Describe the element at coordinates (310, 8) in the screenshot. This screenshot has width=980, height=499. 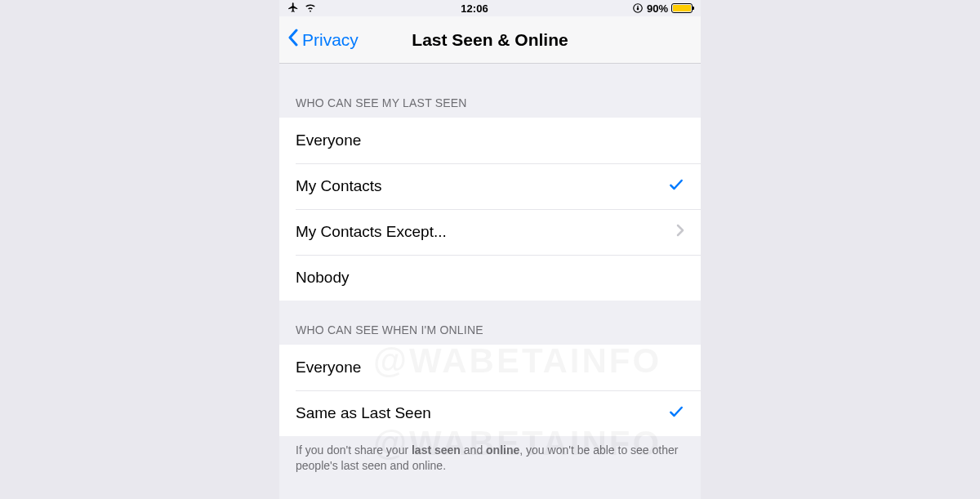
I see `wifi-icon` at that location.